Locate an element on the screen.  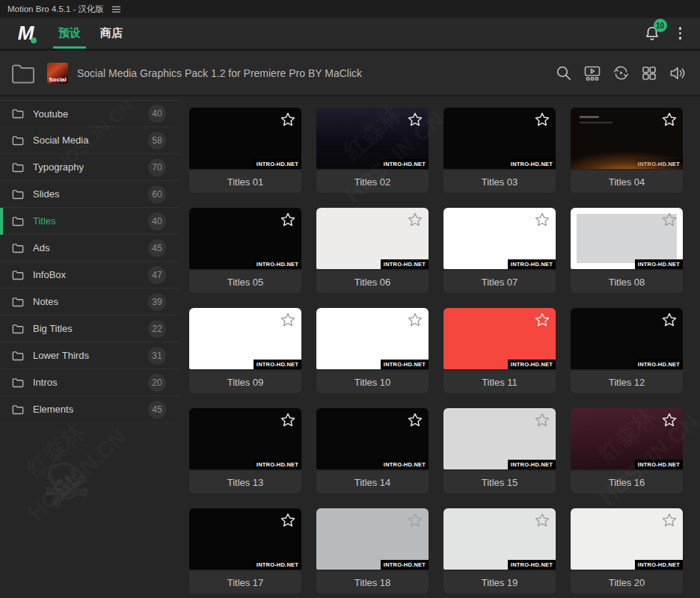
preset-card: INTRO-HD.NET Titles 03 is located at coordinates (500, 150).